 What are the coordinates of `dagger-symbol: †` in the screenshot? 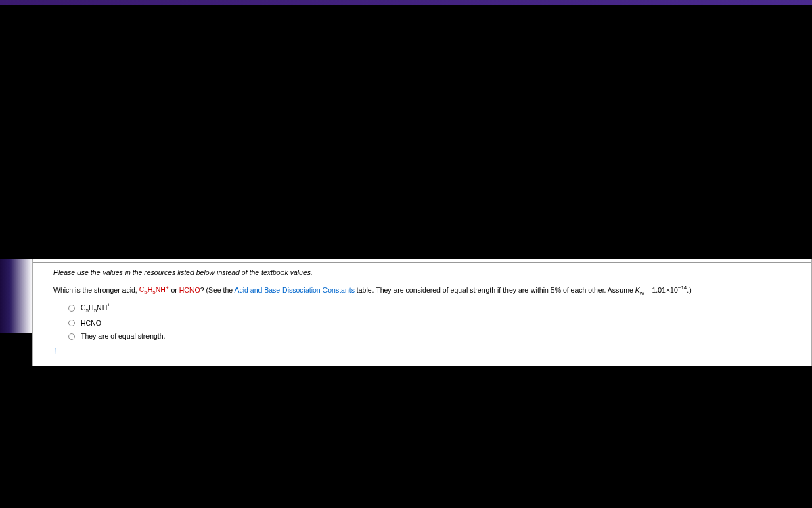 It's located at (426, 352).